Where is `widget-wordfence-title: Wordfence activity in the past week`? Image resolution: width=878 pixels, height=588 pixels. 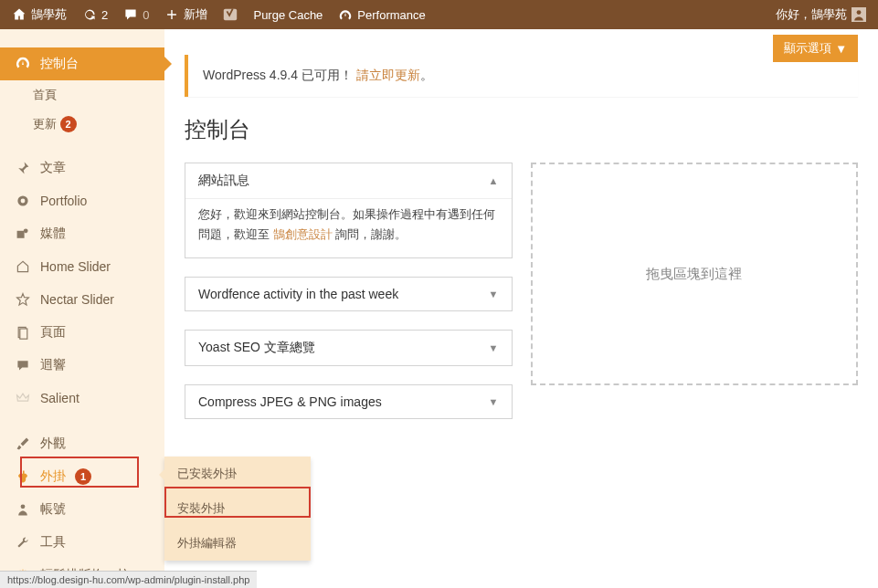
widget-wordfence-title: Wordfence activity in the past week is located at coordinates (298, 294).